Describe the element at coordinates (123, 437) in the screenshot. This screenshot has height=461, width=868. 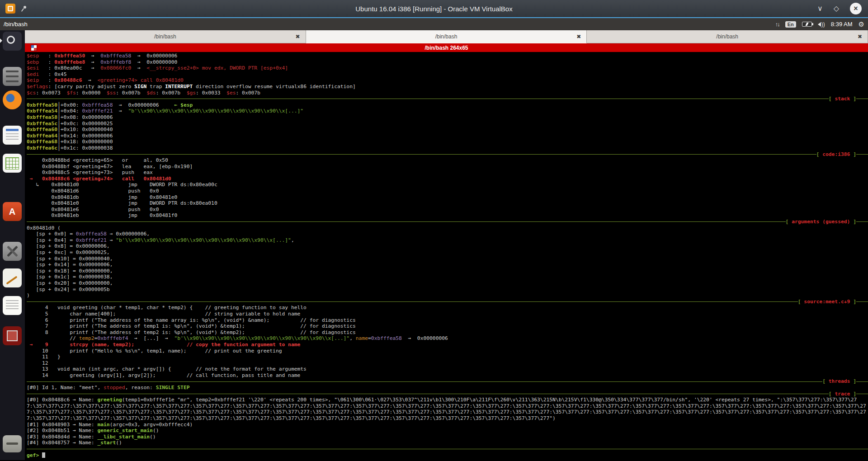
I see `text-segment: __libc_start_main` at that location.